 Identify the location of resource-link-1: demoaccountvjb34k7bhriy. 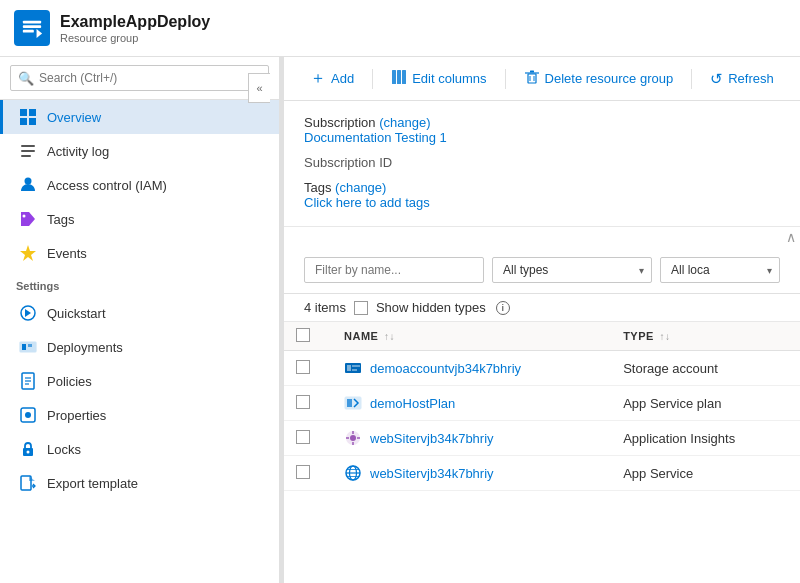
(446, 368).